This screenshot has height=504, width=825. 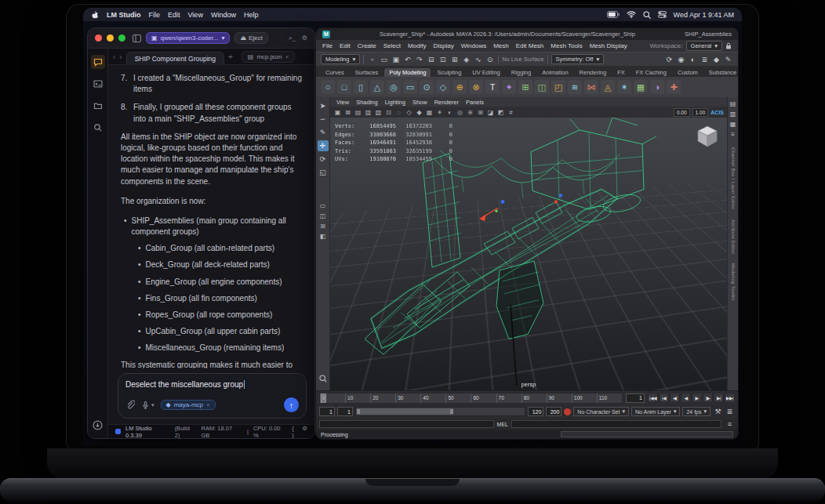 What do you see at coordinates (369, 113) in the screenshot?
I see `bookmarks-icon: ▥` at bounding box center [369, 113].